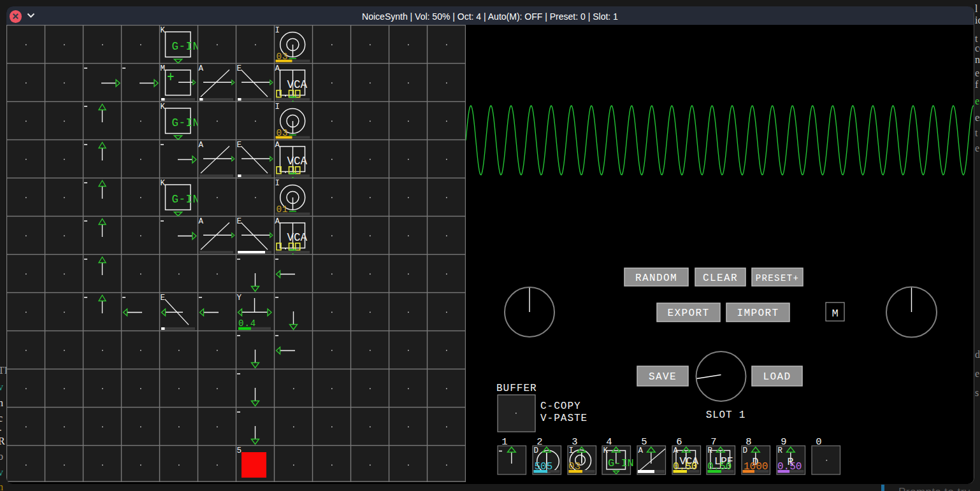  Describe the element at coordinates (781, 451) in the screenshot. I see `svg-text: R` at that location.